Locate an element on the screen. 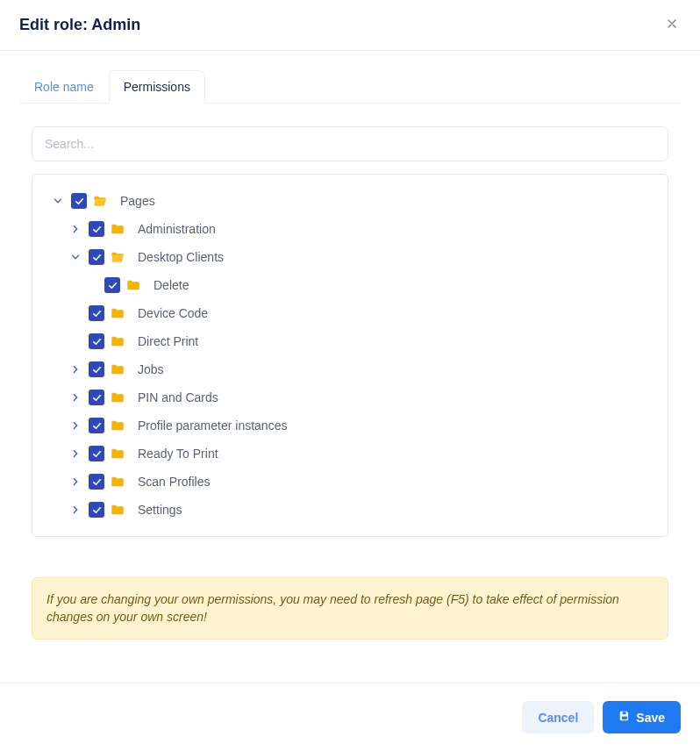 The width and height of the screenshot is (700, 751). checkbox-delete is located at coordinates (112, 285).